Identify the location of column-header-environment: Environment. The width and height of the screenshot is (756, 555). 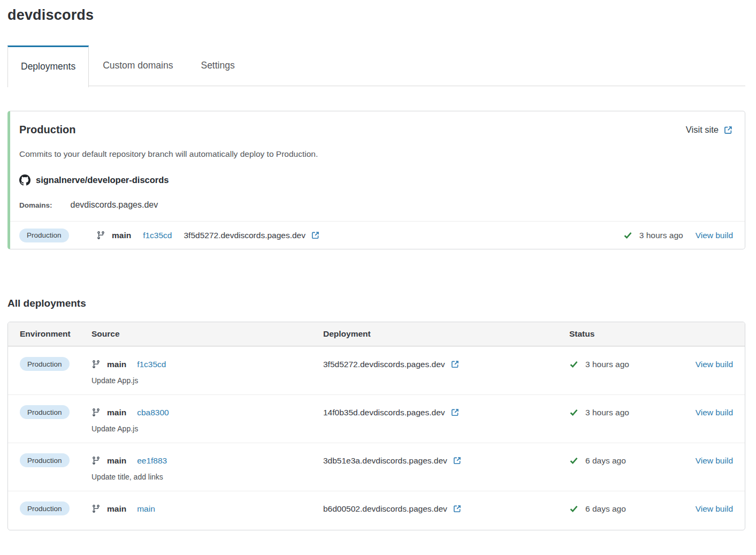
(56, 334).